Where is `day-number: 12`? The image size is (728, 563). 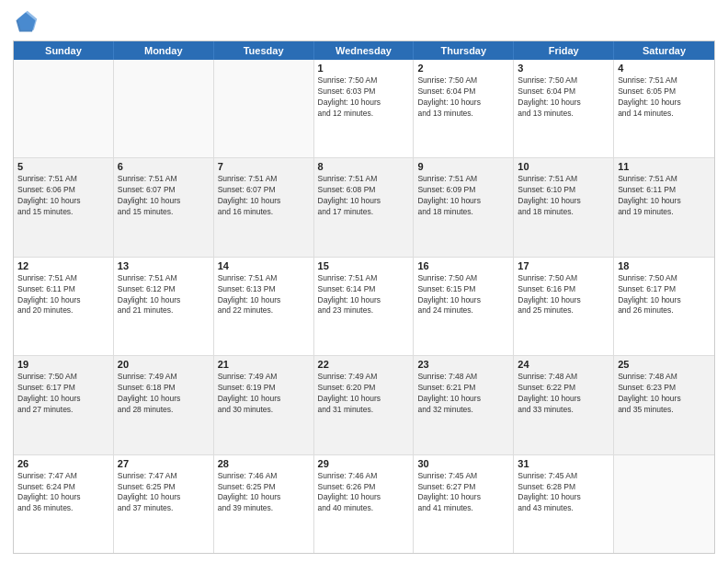
day-number: 12 is located at coordinates (63, 266).